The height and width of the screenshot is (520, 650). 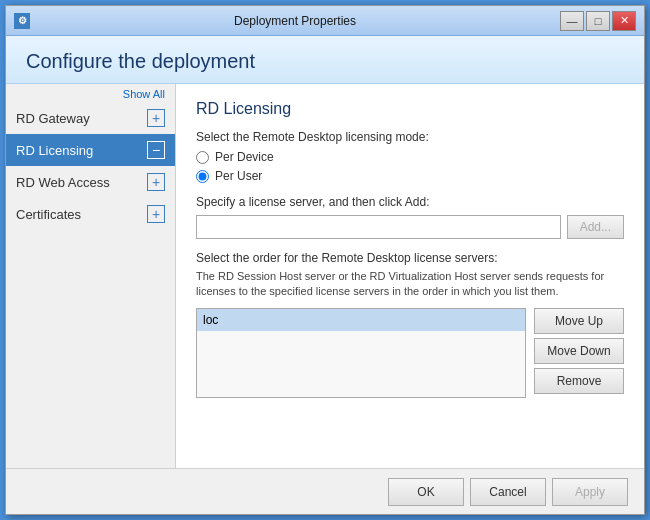 I want to click on move-up-button: Move Up, so click(x=579, y=321).